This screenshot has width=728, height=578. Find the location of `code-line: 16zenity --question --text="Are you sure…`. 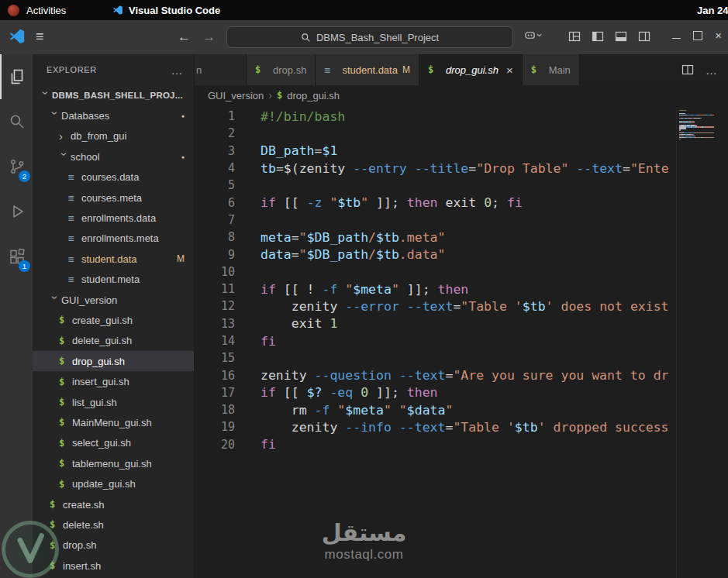

code-line: 16zenity --question --text="Are you sure… is located at coordinates (436, 375).